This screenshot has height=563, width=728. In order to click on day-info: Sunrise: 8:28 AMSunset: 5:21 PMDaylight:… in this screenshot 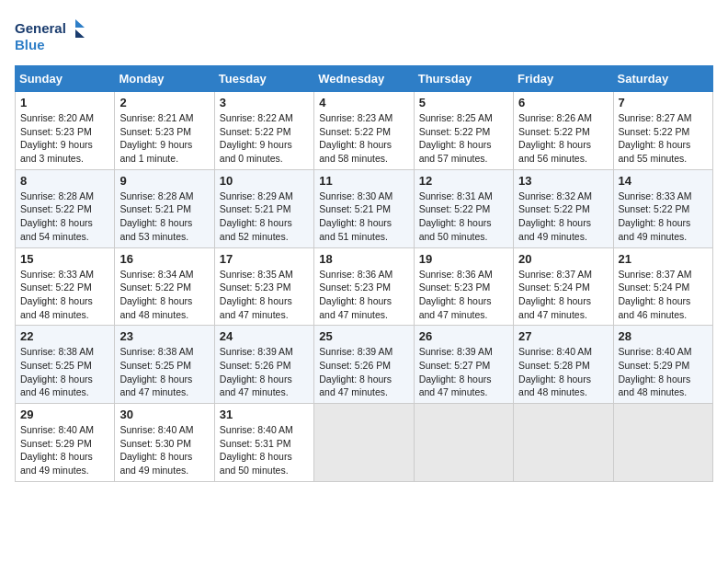, I will do `click(164, 217)`.